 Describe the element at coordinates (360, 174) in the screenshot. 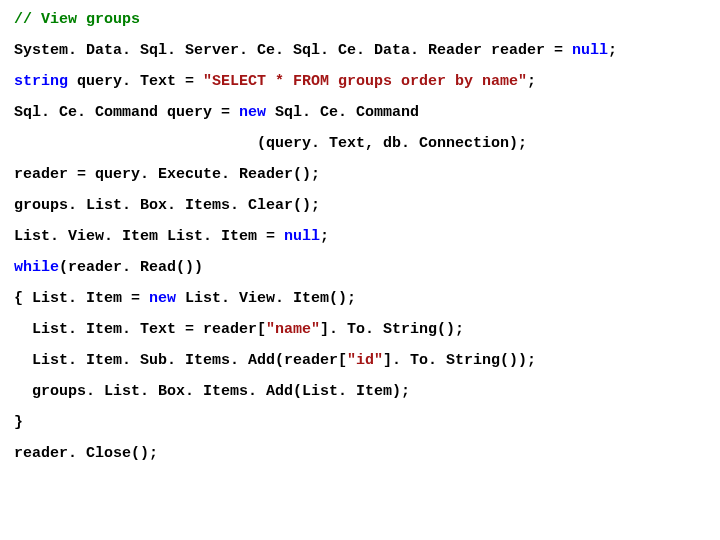

I see `code-line-5: reader = query. Execute. Reader();` at that location.